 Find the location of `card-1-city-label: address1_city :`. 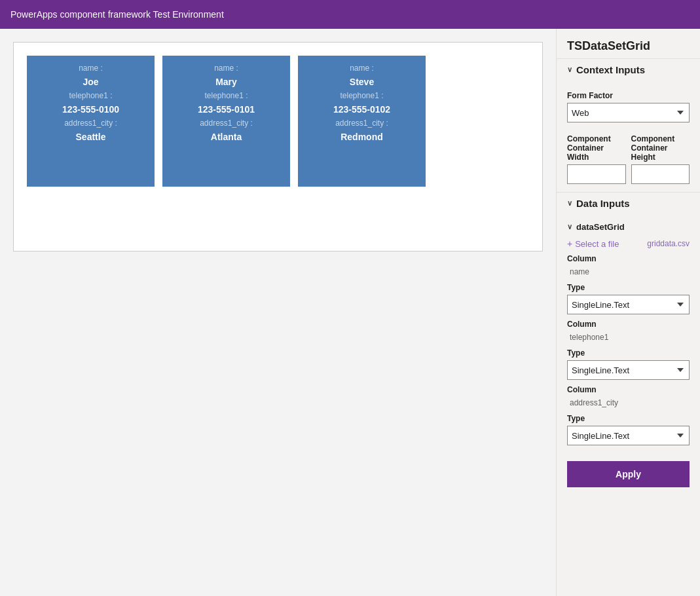

card-1-city-label: address1_city : is located at coordinates (227, 123).